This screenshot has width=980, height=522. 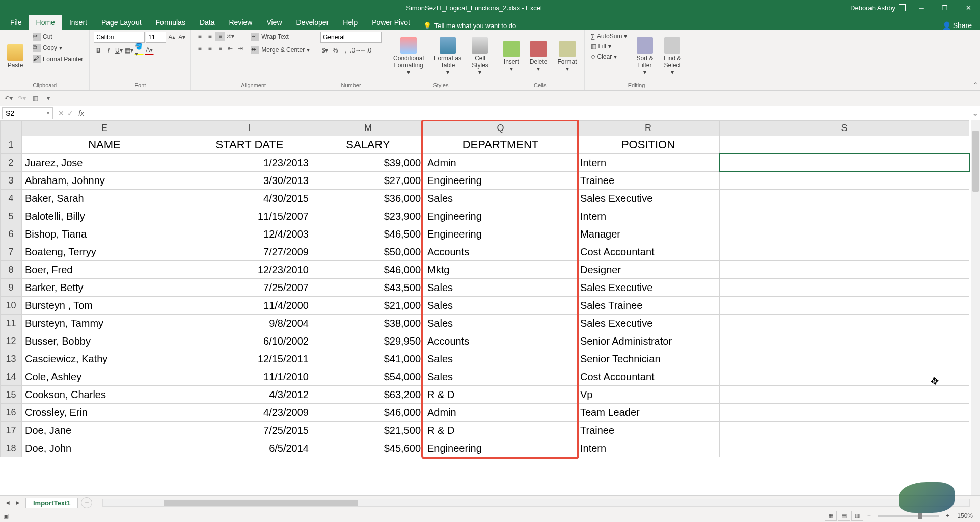 I want to click on cell: Casciewicz, Kathy, so click(x=105, y=359).